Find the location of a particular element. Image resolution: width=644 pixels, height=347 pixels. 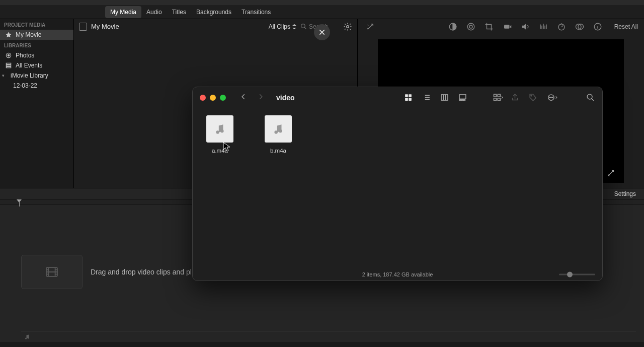

window-close-button is located at coordinates (203, 98).